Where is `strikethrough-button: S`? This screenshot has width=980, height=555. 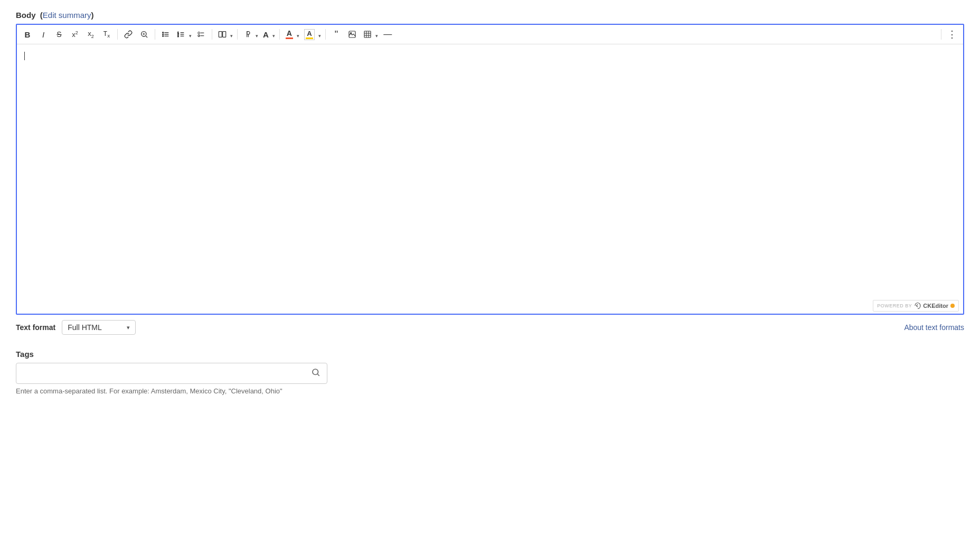
strikethrough-button: S is located at coordinates (59, 34).